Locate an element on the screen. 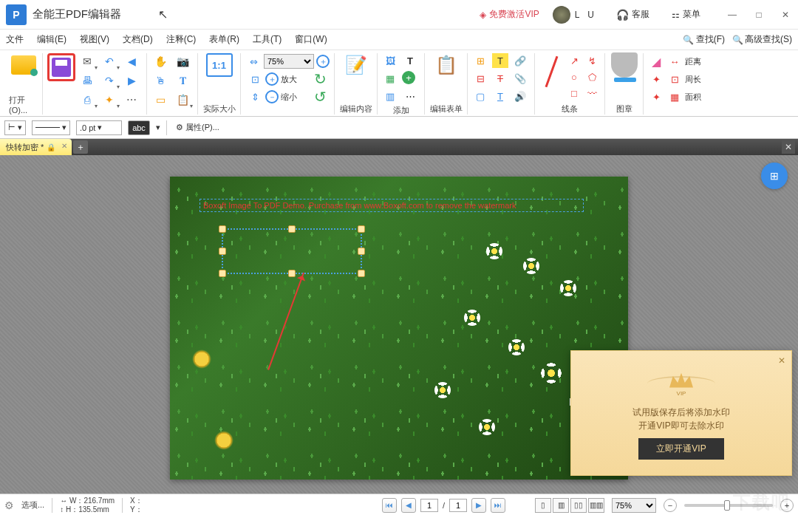  eraser-tool: ◢↔距离 is located at coordinates (675, 61).